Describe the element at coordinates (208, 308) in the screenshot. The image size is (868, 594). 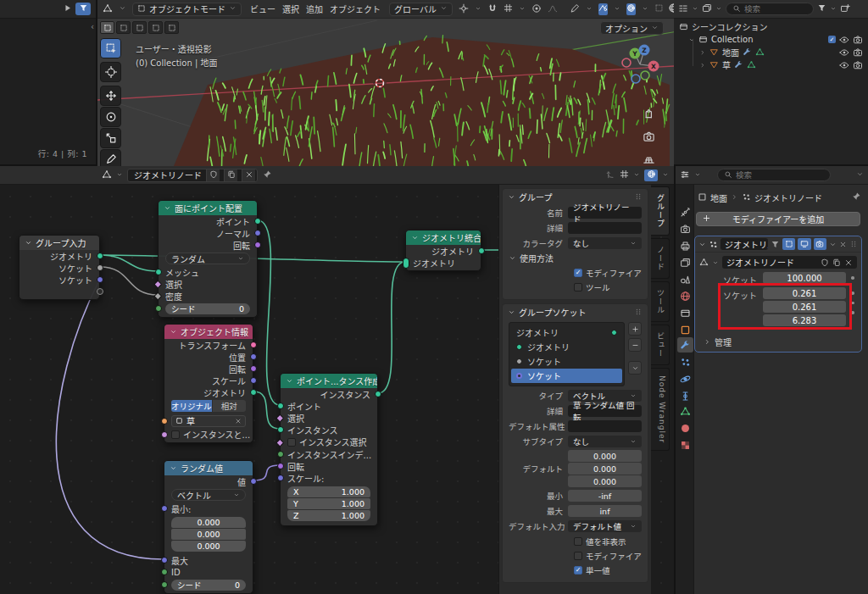
I see `node-value-field: シード0` at that location.